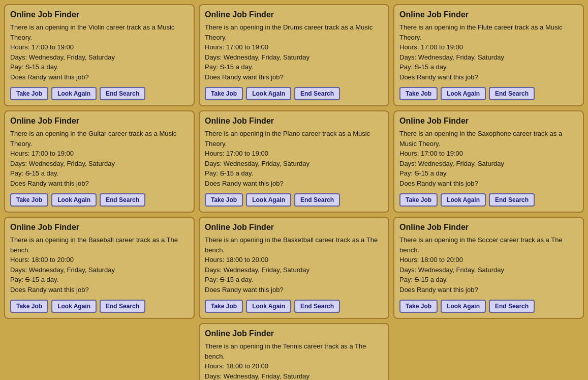 The image size is (588, 380). What do you see at coordinates (512, 94) in the screenshot?
I see `end-search-button-2: End Search` at bounding box center [512, 94].